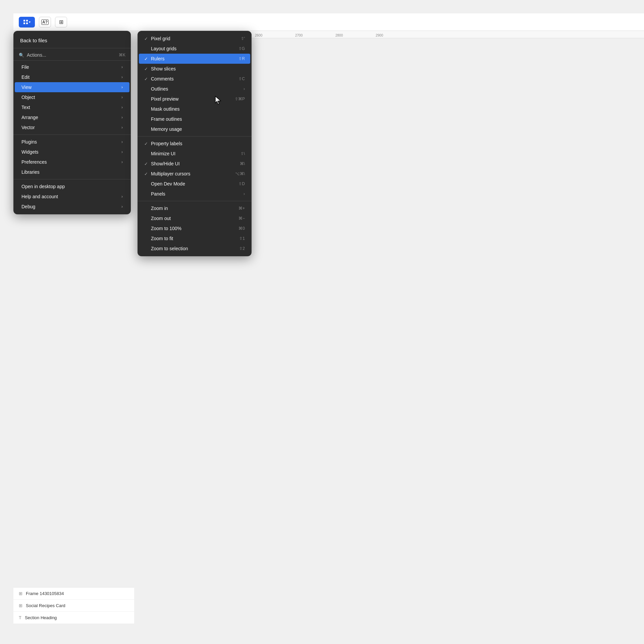 The height and width of the screenshot is (644, 644). I want to click on submenu-item-outlines: Outlines ›, so click(195, 89).